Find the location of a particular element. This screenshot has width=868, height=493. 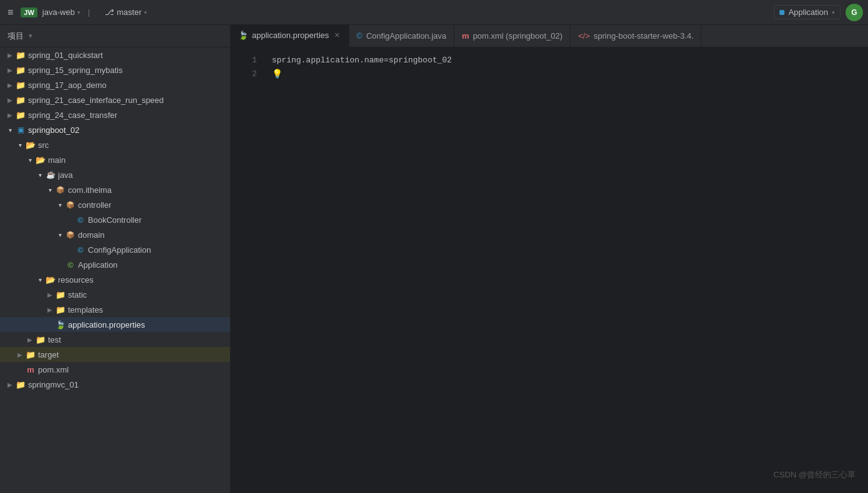

branch-selector: ⎇ master ▾ is located at coordinates (126, 12).